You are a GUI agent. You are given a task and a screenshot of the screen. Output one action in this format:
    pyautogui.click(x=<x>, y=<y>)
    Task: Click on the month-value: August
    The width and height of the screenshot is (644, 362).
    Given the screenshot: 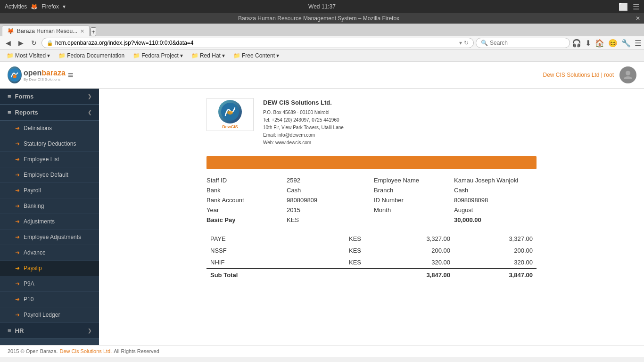 What is the action you would take?
    pyautogui.click(x=495, y=210)
    